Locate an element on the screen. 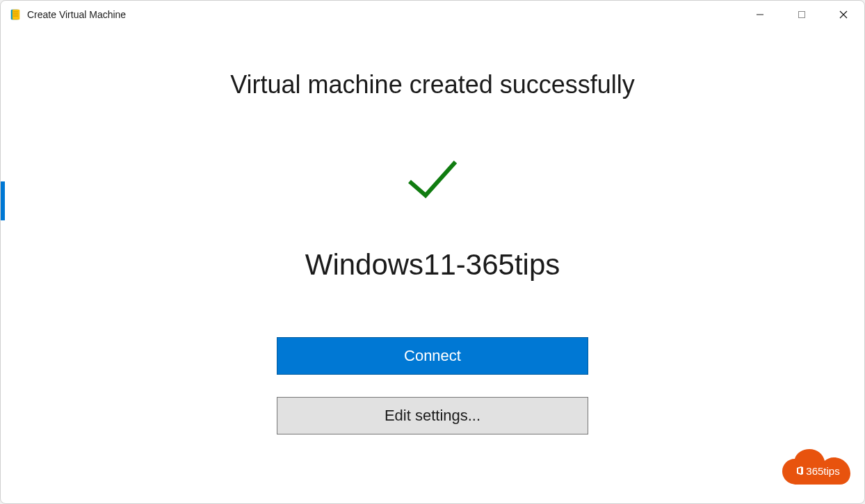 This screenshot has width=865, height=504. vm-name-label: Windows11-365tips is located at coordinates (432, 265).